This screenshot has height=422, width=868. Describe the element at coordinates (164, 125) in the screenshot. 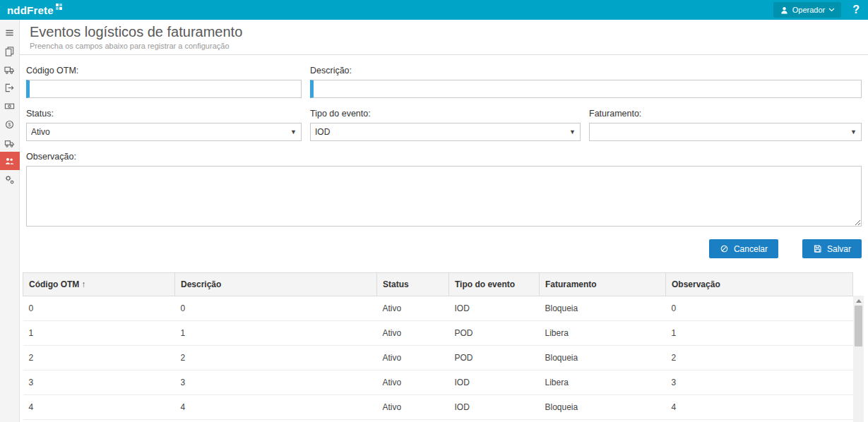

I see `field-status: Status: Ativo ▼` at that location.